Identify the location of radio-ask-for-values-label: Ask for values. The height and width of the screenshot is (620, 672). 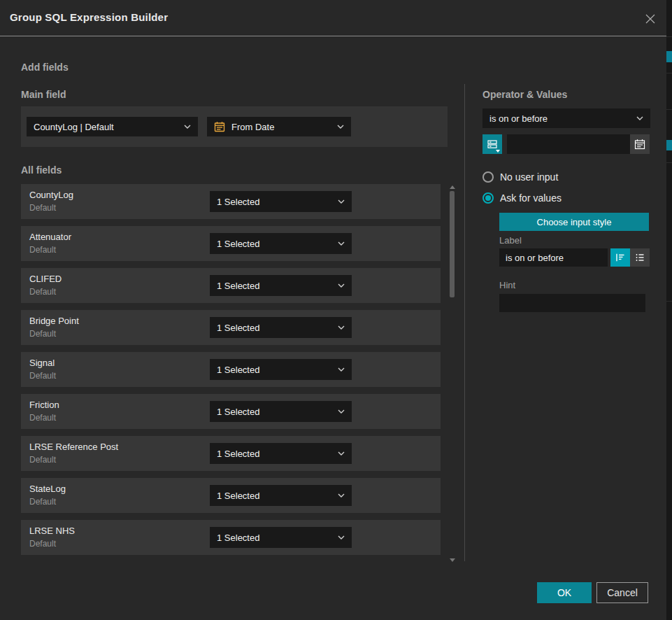
(531, 198).